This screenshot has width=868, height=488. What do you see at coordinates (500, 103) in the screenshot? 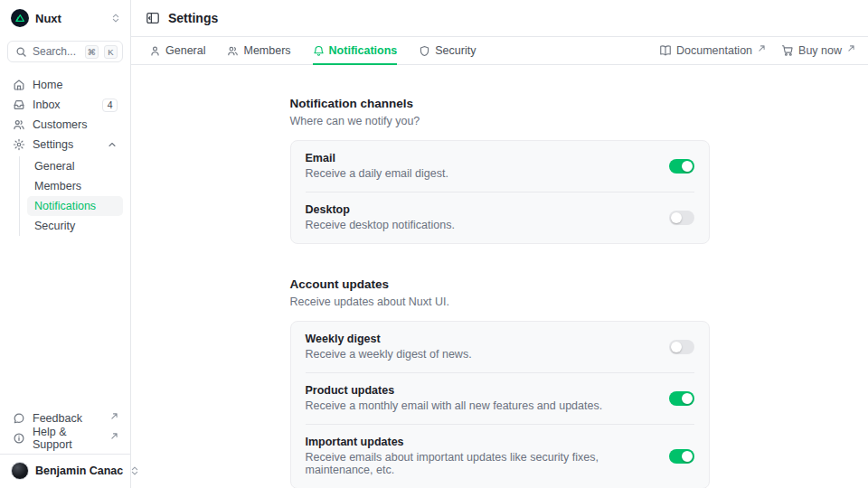
I see `section-title: Notification channels` at bounding box center [500, 103].